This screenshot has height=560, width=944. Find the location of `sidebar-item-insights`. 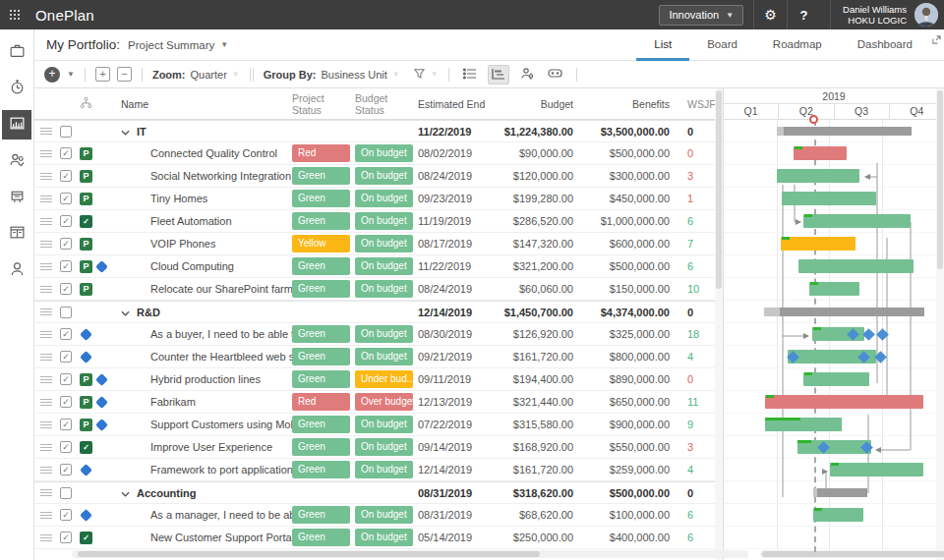

sidebar-item-insights is located at coordinates (17, 125).